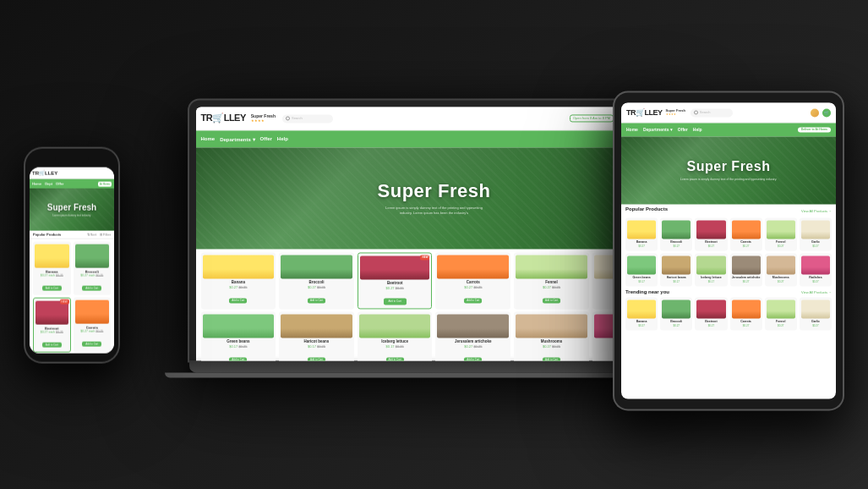  I want to click on phone-add-beetroot: Add to Cart, so click(52, 345).